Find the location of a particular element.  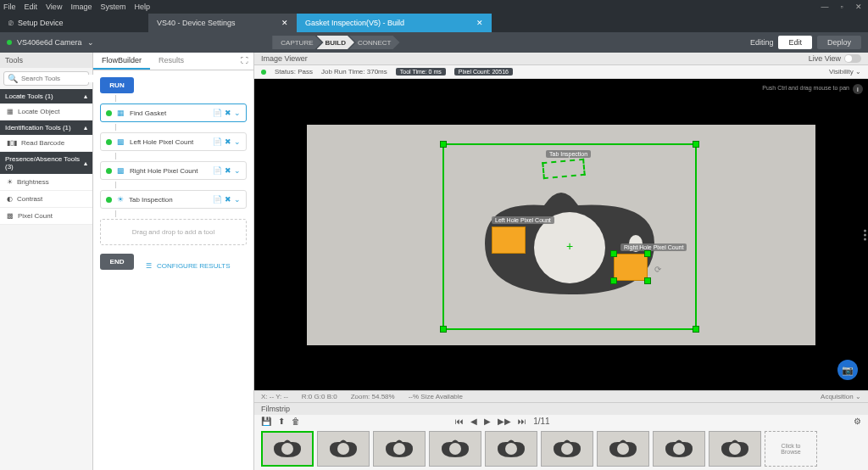

camera-selector: VS406e6d Camera ⌄ is located at coordinates (51, 42).